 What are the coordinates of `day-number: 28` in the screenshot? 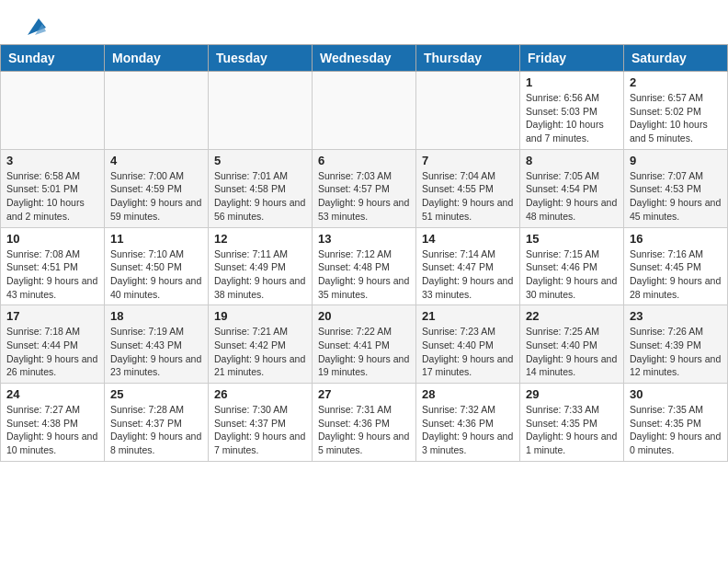 It's located at (468, 394).